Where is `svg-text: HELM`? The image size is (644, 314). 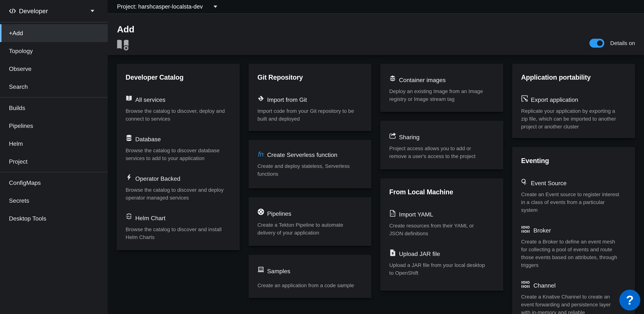
svg-text: HELM is located at coordinates (129, 216).